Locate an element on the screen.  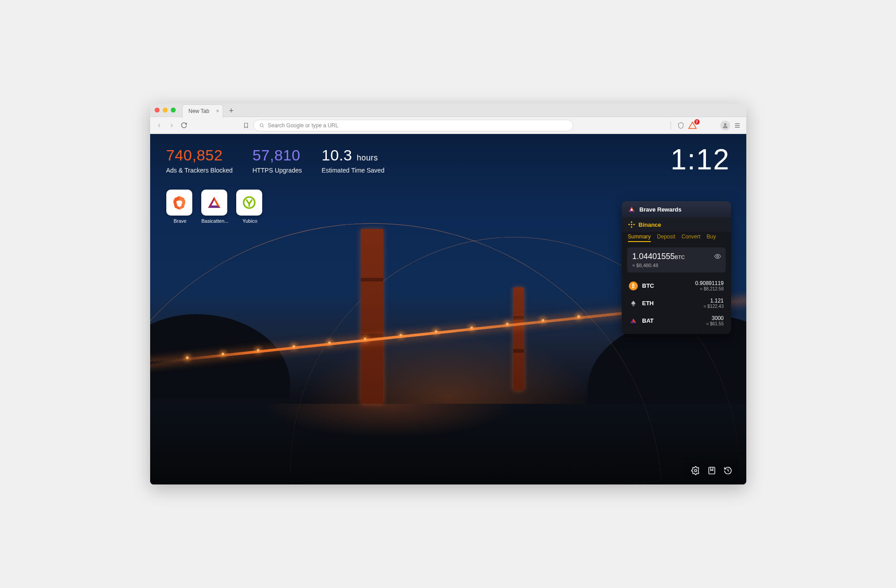
binance-tabs: Summary Deposit Convert Buy is located at coordinates (676, 238).